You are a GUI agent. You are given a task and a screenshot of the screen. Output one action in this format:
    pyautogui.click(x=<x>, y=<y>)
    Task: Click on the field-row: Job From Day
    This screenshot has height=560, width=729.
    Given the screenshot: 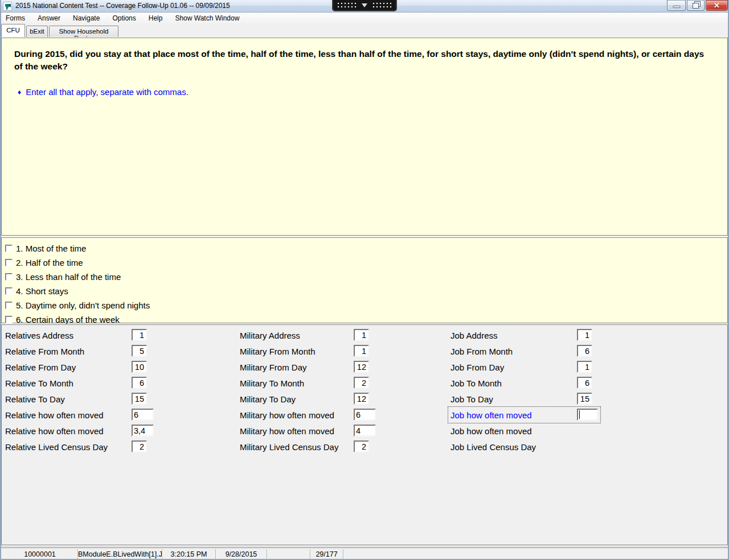 What is the action you would take?
    pyautogui.click(x=530, y=368)
    